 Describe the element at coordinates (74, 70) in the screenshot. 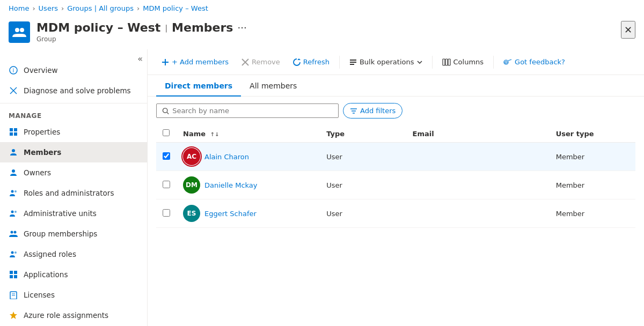

I see `sidebar-item-overview: i Overview` at that location.